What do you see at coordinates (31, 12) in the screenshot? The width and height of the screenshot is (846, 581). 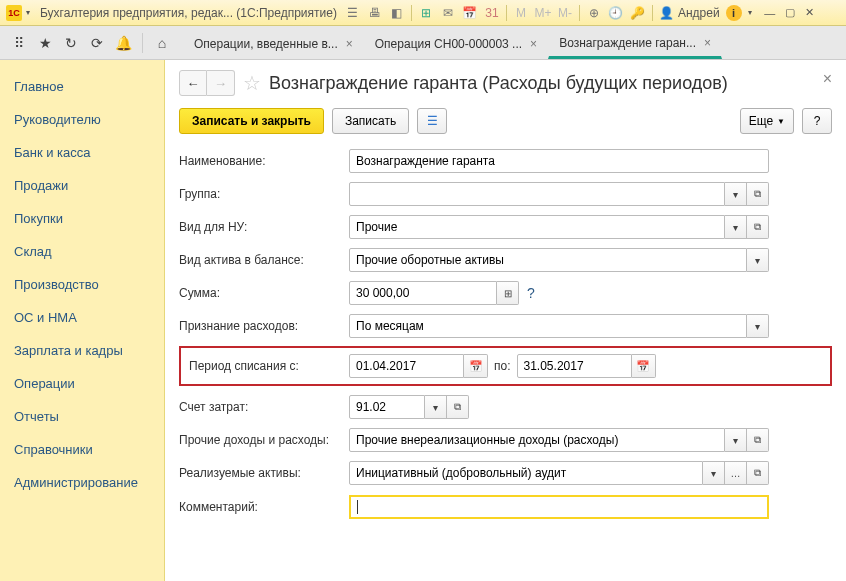 I see `app-menu-dropdown: ▾` at bounding box center [31, 12].